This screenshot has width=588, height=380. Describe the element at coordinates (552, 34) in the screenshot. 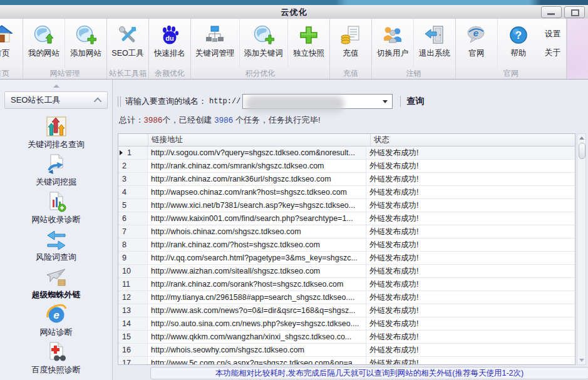

I see `toolbar-small-button: 设置` at that location.